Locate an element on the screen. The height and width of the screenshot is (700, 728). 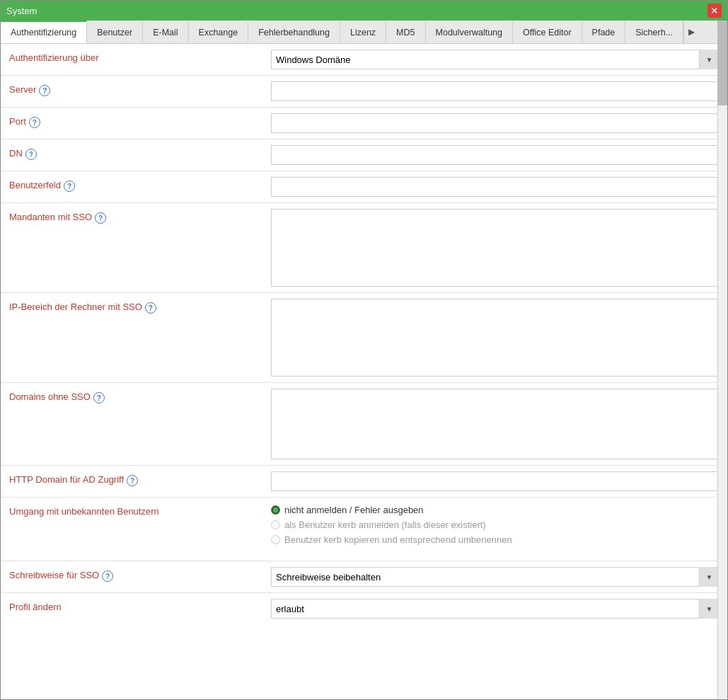
textarea-ip-bereich is located at coordinates (495, 338).